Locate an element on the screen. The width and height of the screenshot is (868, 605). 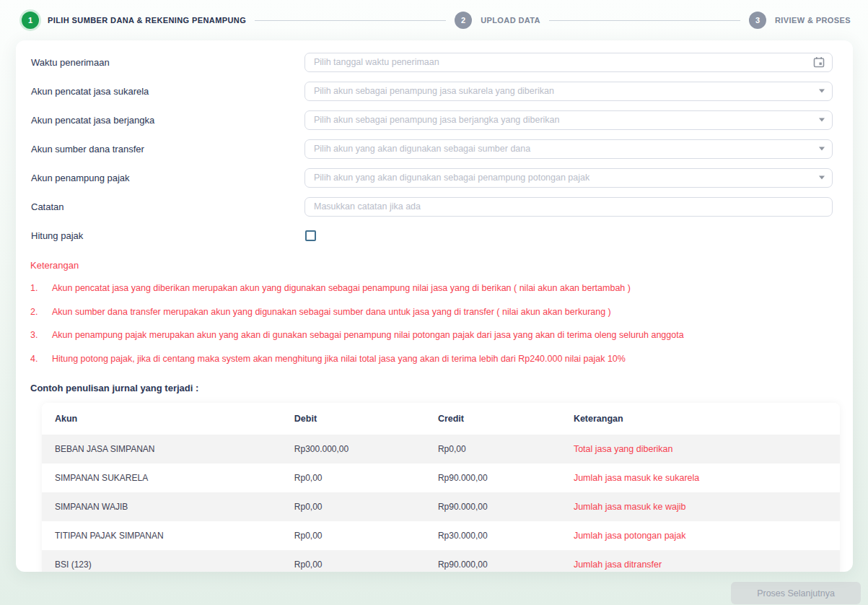
footer-bar: Proses Selanjutnya is located at coordinates (434, 588).